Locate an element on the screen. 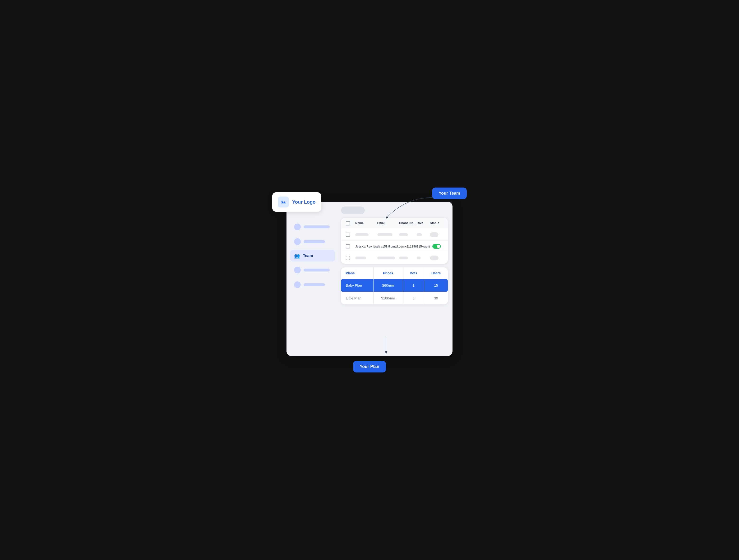  th-bots: Bots is located at coordinates (413, 273).